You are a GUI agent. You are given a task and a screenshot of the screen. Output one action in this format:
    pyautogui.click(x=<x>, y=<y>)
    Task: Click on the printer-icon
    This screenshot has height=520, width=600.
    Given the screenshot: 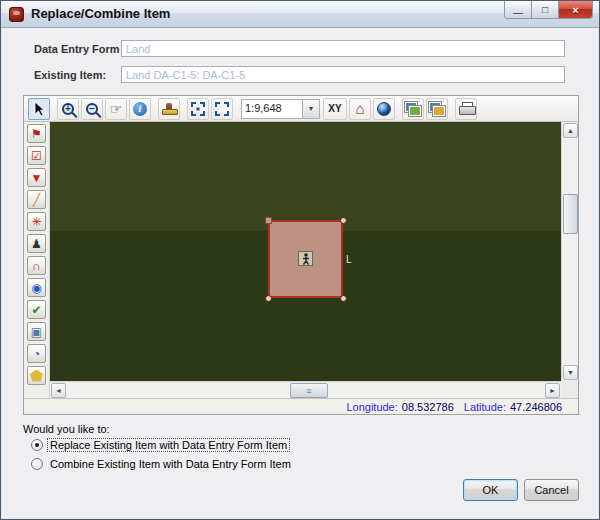 What is the action you would take?
    pyautogui.click(x=466, y=108)
    